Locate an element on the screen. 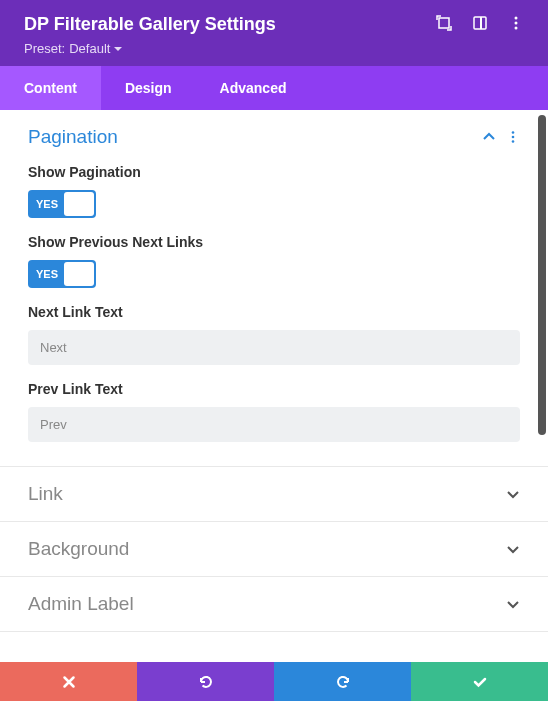  section-background: Background is located at coordinates (274, 550).